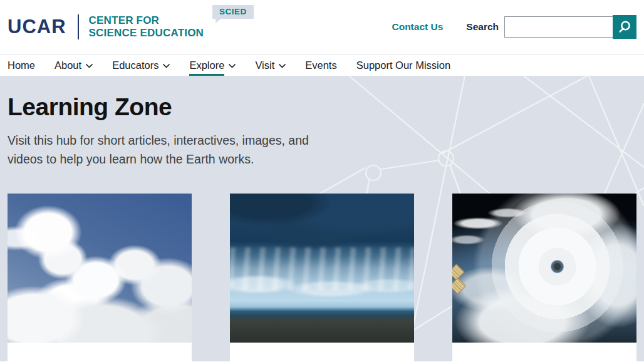  What do you see at coordinates (78, 27) in the screenshot?
I see `logo-divider` at bounding box center [78, 27].